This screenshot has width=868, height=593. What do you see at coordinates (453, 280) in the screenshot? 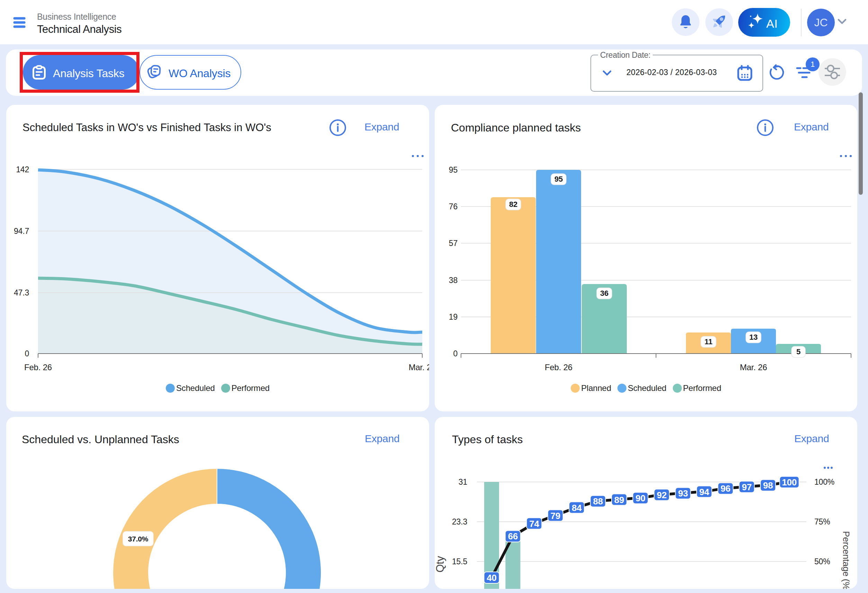
I see `svg-text: 38` at bounding box center [453, 280].